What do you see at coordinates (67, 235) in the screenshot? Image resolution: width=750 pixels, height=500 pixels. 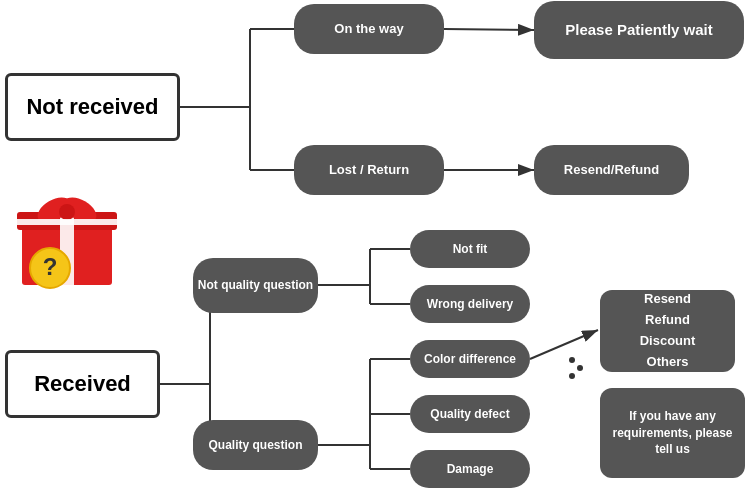 I see `gift-svg: ?` at bounding box center [67, 235].